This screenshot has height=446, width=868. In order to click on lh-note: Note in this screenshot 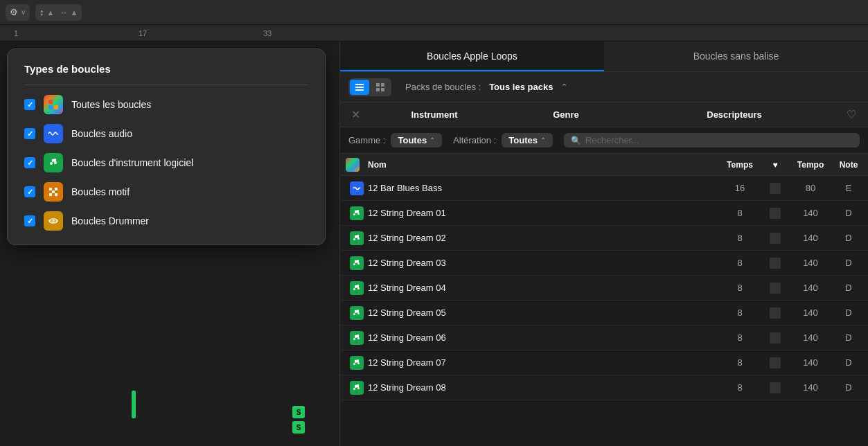, I will do `click(849, 165)`.